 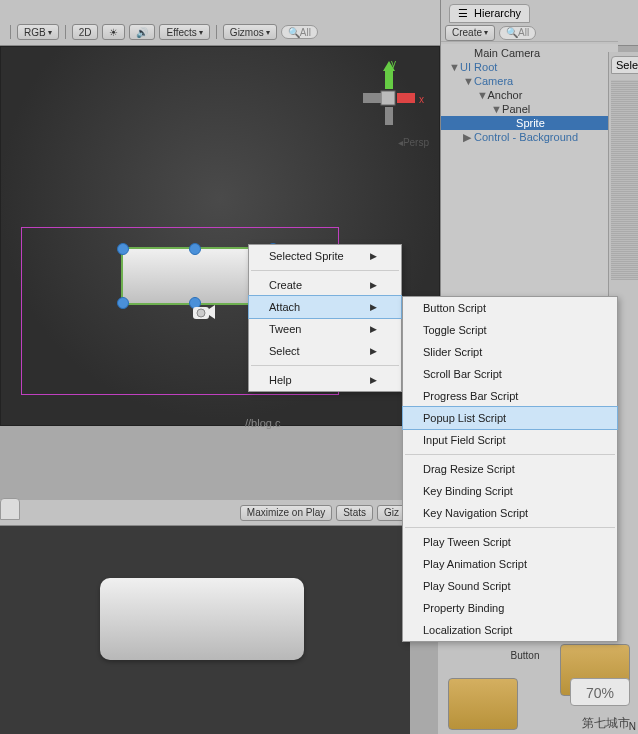 What do you see at coordinates (510, 440) in the screenshot?
I see `menu-item-input-field-script: Input Field Script` at bounding box center [510, 440].